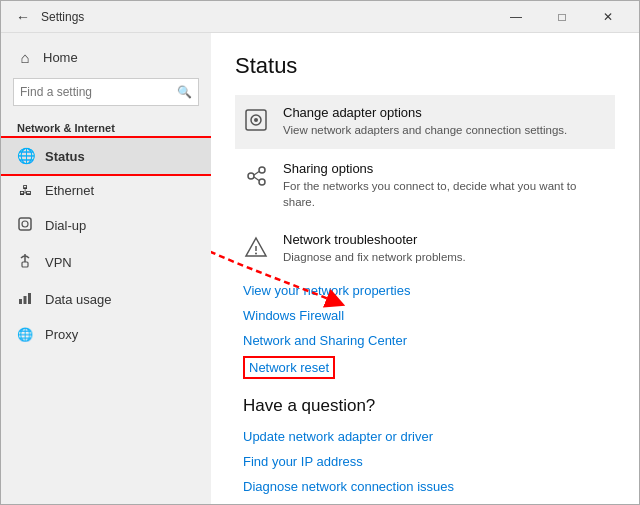  Describe the element at coordinates (425, 290) in the screenshot. I see `view-props-link: View your network properties` at that location.